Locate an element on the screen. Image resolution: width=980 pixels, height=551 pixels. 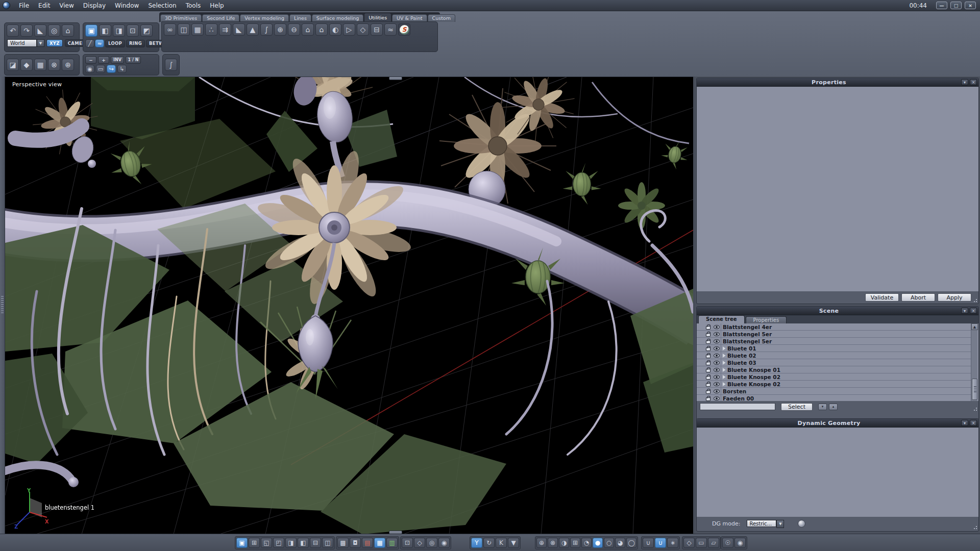
scene-tree-row: Bluete 02 is located at coordinates (834, 356).